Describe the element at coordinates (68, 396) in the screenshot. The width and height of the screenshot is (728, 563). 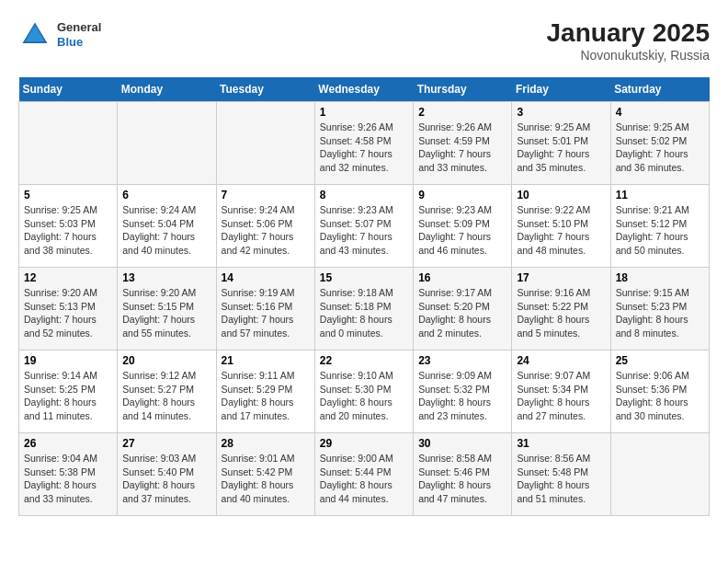
I see `day-detail: Sunrise: 9:14 AMSunset: 5:25 PMDaylight:…` at that location.